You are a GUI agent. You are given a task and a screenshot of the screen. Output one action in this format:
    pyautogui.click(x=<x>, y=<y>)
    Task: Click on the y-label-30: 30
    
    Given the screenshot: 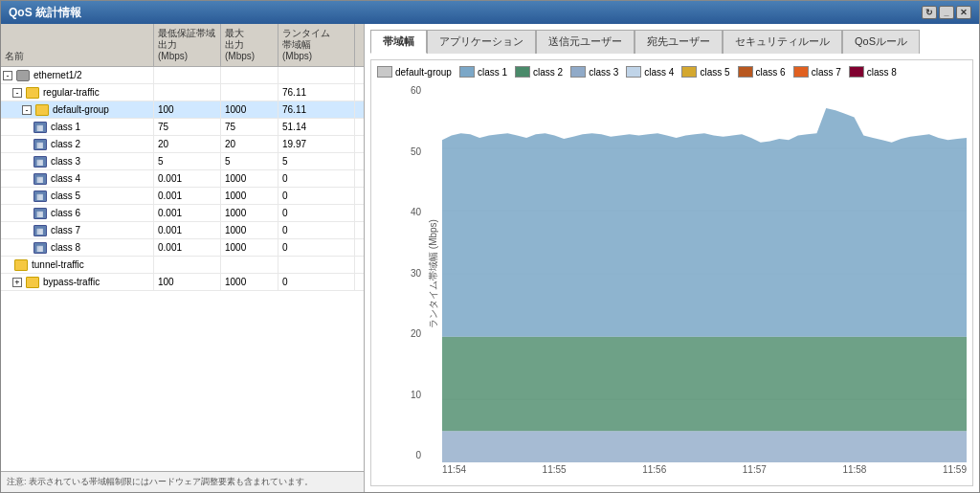 What is the action you would take?
    pyautogui.click(x=415, y=274)
    